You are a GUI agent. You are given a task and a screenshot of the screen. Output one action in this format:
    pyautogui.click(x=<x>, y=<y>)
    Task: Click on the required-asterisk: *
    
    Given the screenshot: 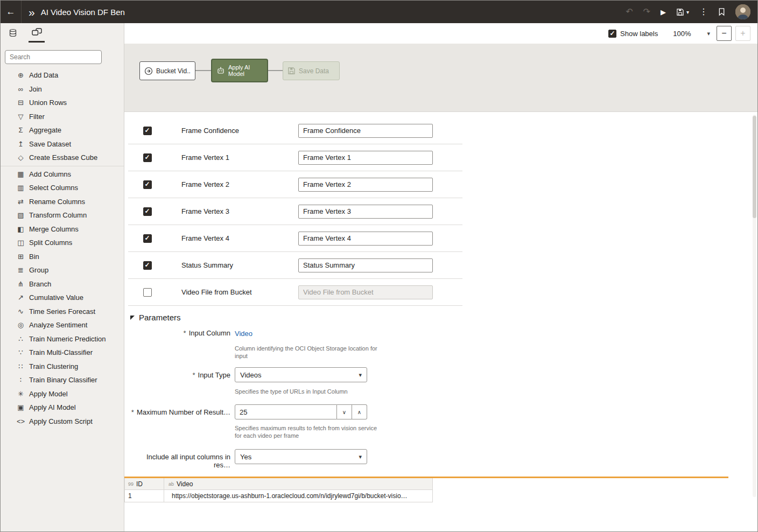 What is the action you would take?
    pyautogui.click(x=185, y=333)
    